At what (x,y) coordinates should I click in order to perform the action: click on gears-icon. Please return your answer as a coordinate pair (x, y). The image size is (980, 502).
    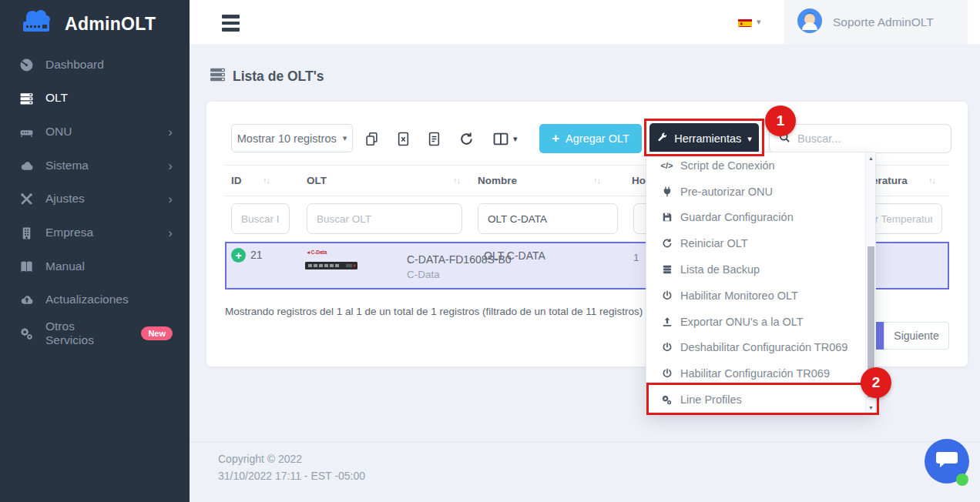
    Looking at the image, I should click on (26, 333).